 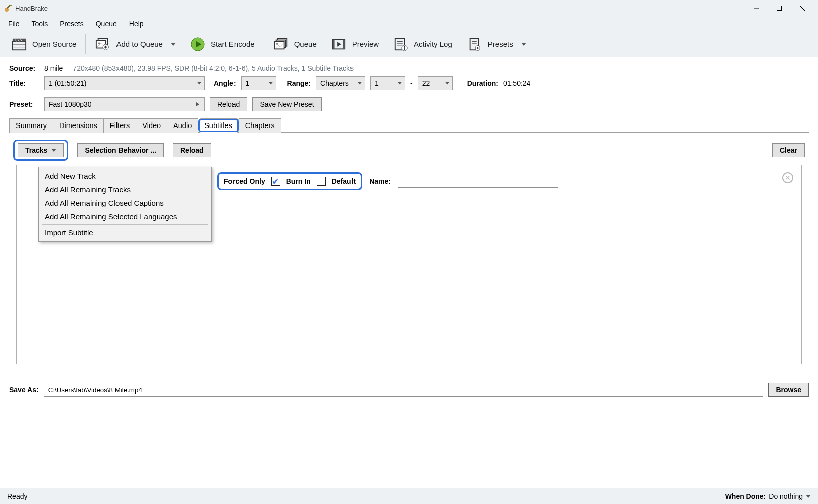 I want to click on range-to-select: 22, so click(x=435, y=83).